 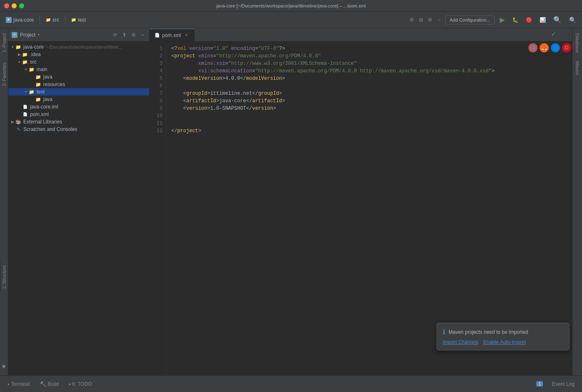 What do you see at coordinates (79, 99) in the screenshot?
I see `tree-item-java-test: 📁 java` at bounding box center [79, 99].